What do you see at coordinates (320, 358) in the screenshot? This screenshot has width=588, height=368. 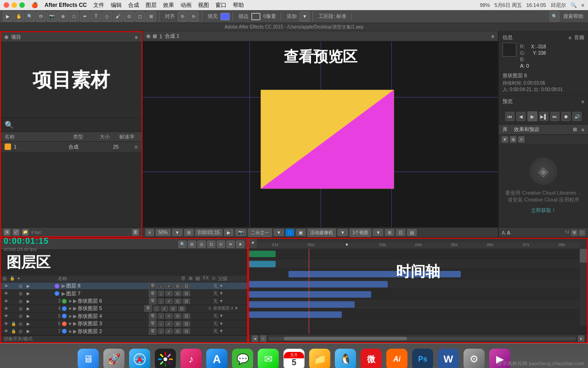 I see `dock-folder: 📁` at bounding box center [320, 358].